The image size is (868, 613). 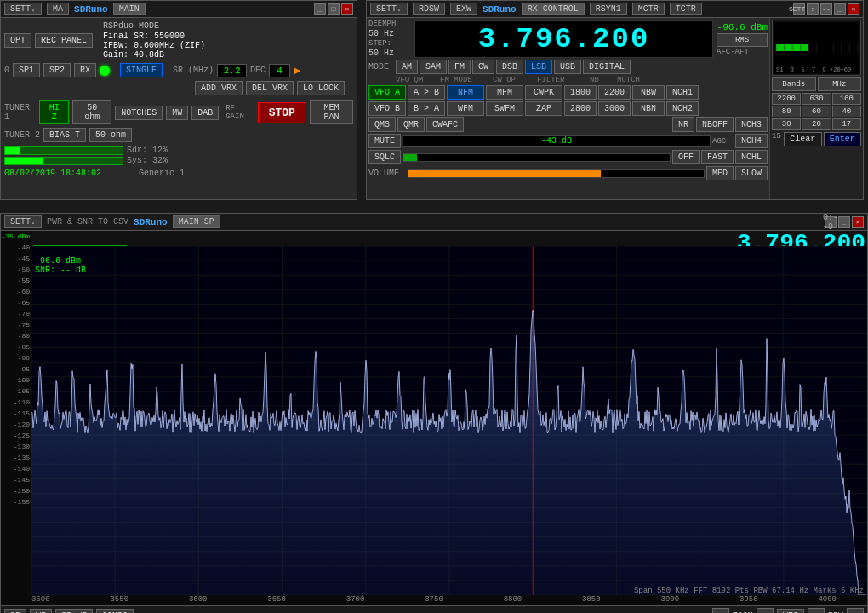 What do you see at coordinates (683, 124) in the screenshot?
I see `nr-button: NR` at bounding box center [683, 124].